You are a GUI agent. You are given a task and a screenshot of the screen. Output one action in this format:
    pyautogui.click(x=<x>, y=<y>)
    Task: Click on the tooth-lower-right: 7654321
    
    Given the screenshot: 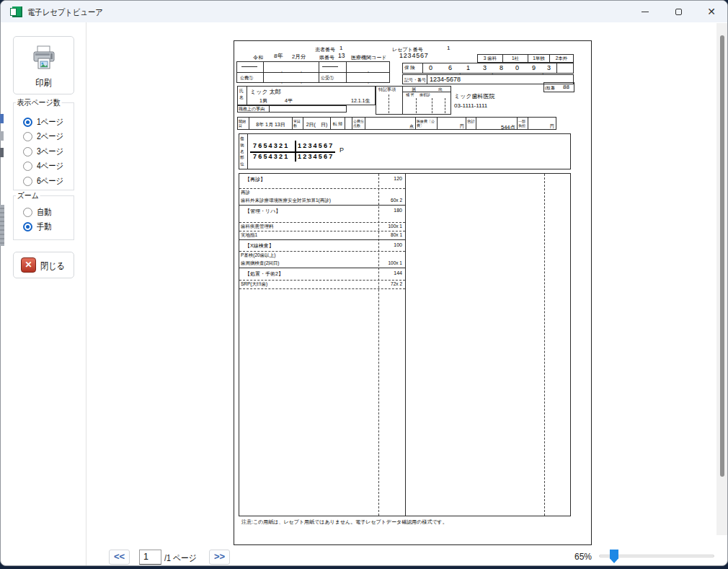 What is the action you would take?
    pyautogui.click(x=271, y=157)
    